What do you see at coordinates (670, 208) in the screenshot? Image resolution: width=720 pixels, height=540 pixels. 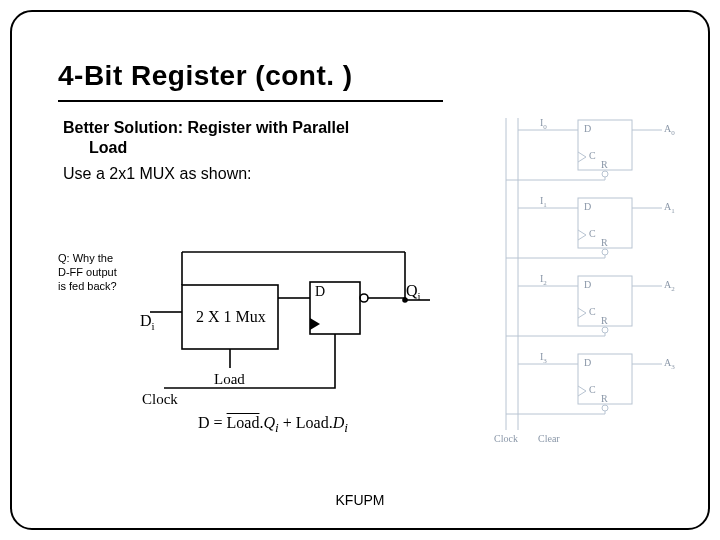 I see `right-a1: A1` at bounding box center [670, 208].